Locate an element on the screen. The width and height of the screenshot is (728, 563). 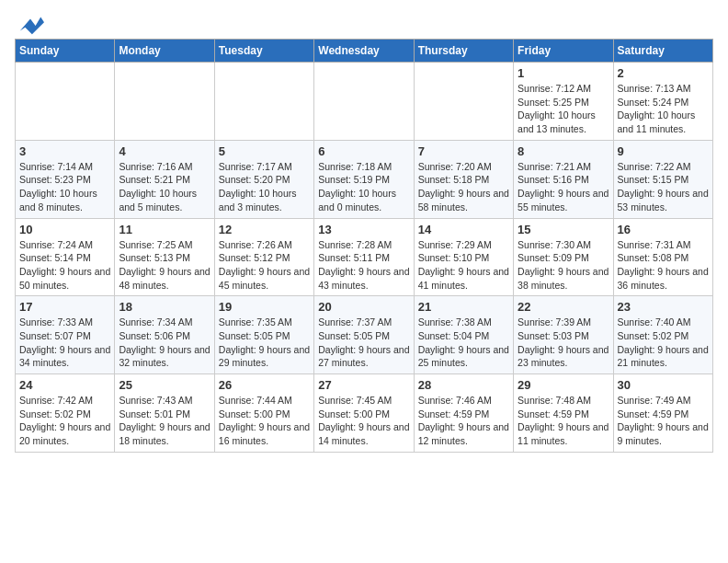
day-number: 14 is located at coordinates (463, 230).